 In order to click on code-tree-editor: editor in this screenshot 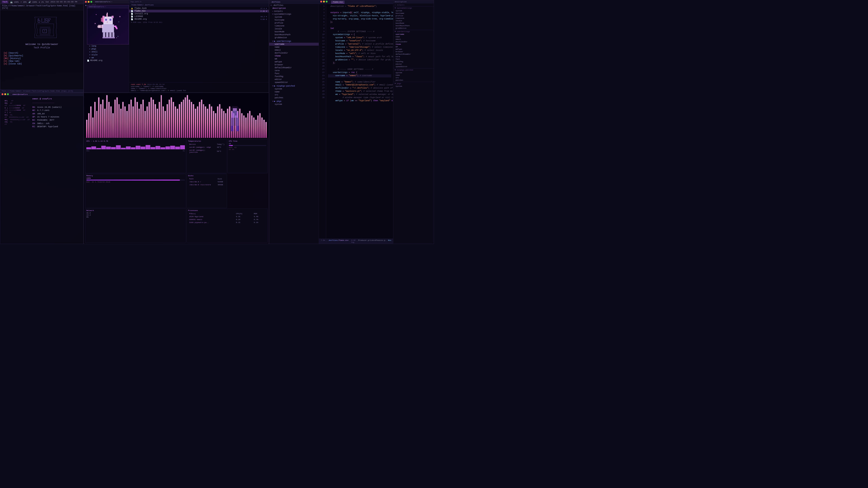, I will do `click(294, 79)`.